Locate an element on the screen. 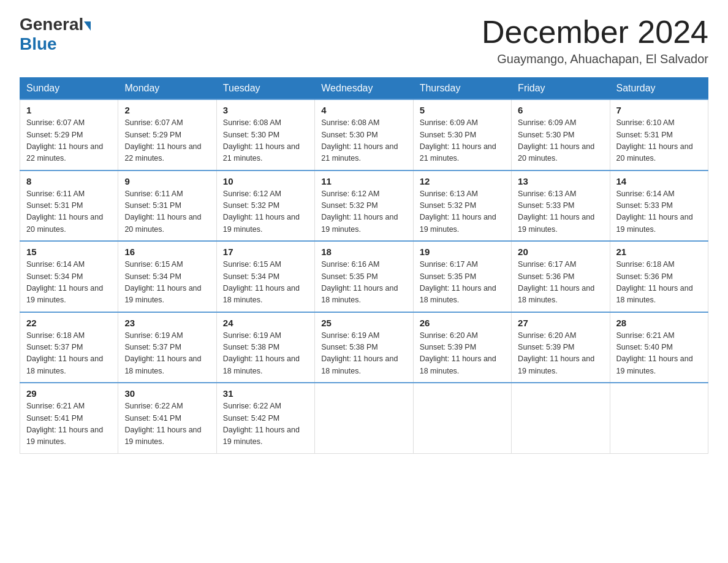 The width and height of the screenshot is (728, 563). logo-arrow-icon is located at coordinates (87, 26).